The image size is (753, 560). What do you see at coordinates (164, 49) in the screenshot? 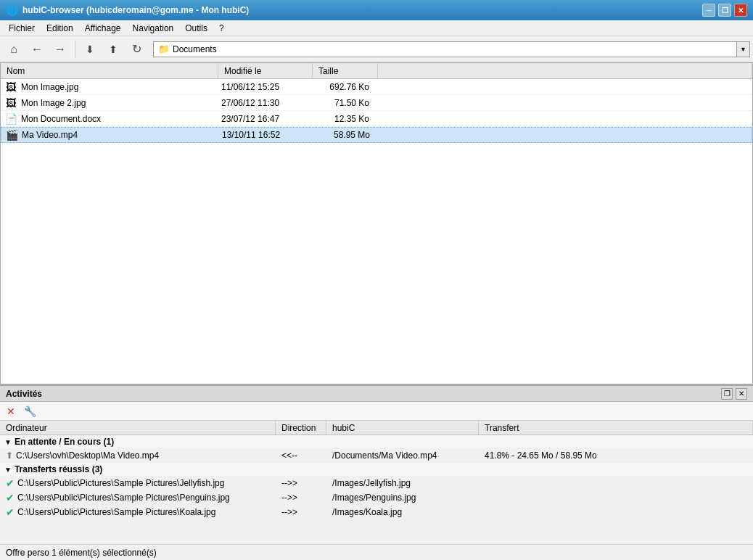
I see `folder-icon: 📁` at bounding box center [164, 49].